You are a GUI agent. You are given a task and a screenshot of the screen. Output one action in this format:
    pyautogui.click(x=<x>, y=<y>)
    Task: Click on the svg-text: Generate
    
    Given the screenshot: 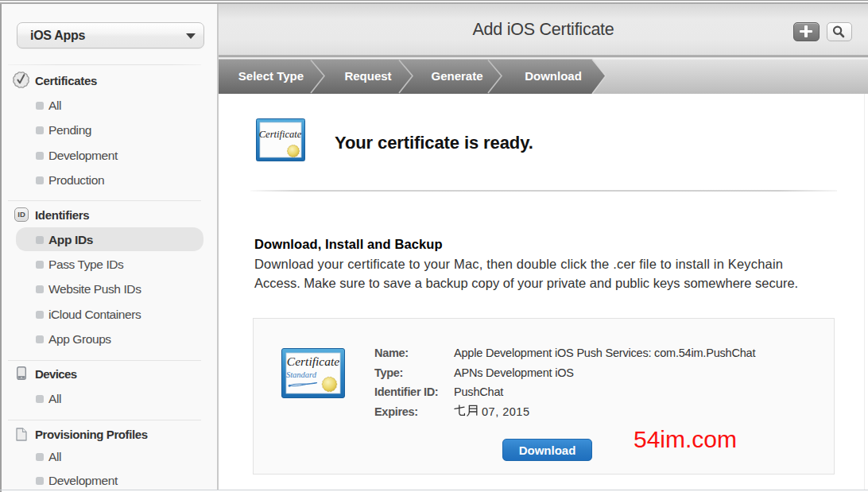 What is the action you would take?
    pyautogui.click(x=456, y=76)
    